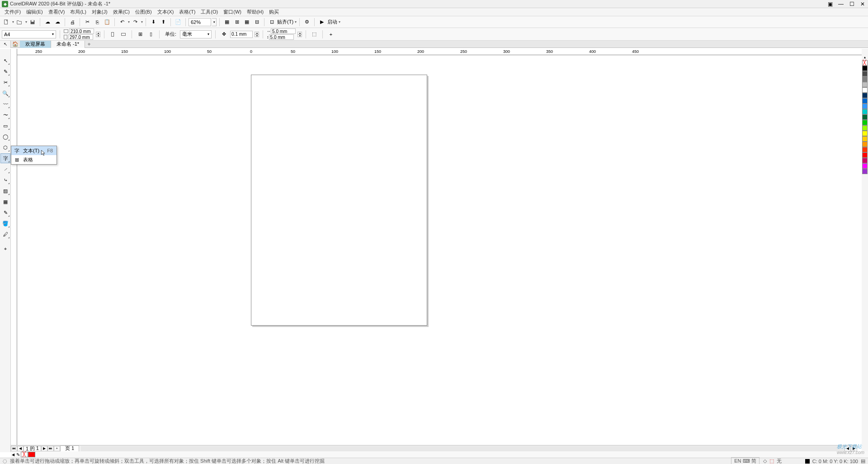 The image size is (868, 464). Describe the element at coordinates (865, 166) in the screenshot. I see `color-pink` at that location.